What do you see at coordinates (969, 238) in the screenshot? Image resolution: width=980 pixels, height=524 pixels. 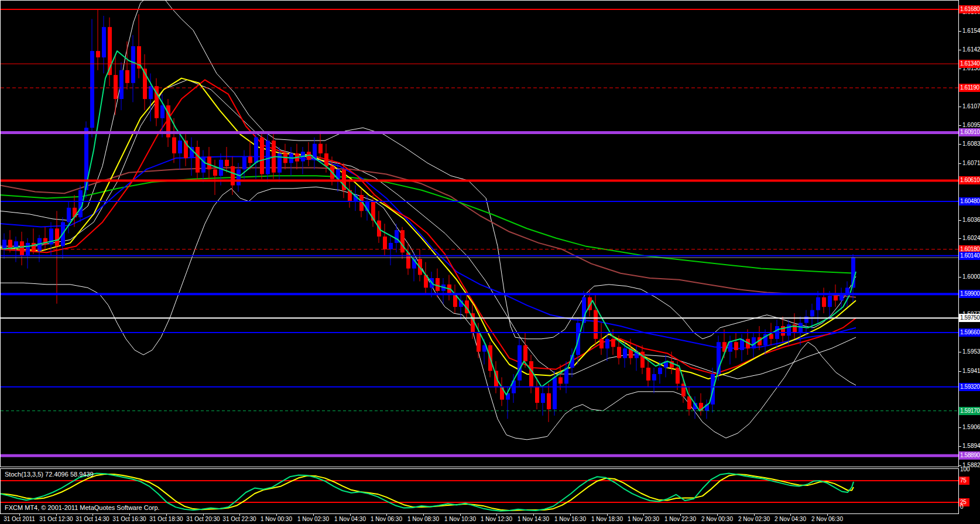 I see `price-tick-1.60245: 1.60245` at bounding box center [969, 238].